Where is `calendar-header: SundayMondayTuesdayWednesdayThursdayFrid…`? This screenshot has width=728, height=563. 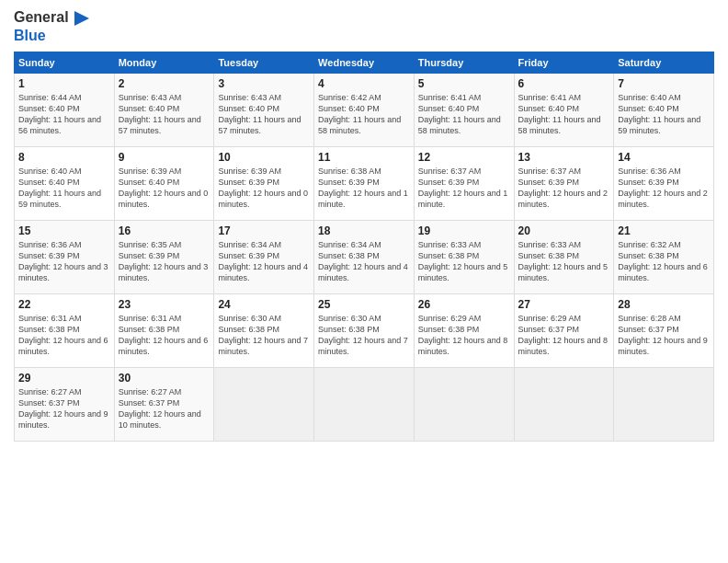 calendar-header: SundayMondayTuesdayWednesdayThursdayFrid… is located at coordinates (364, 63).